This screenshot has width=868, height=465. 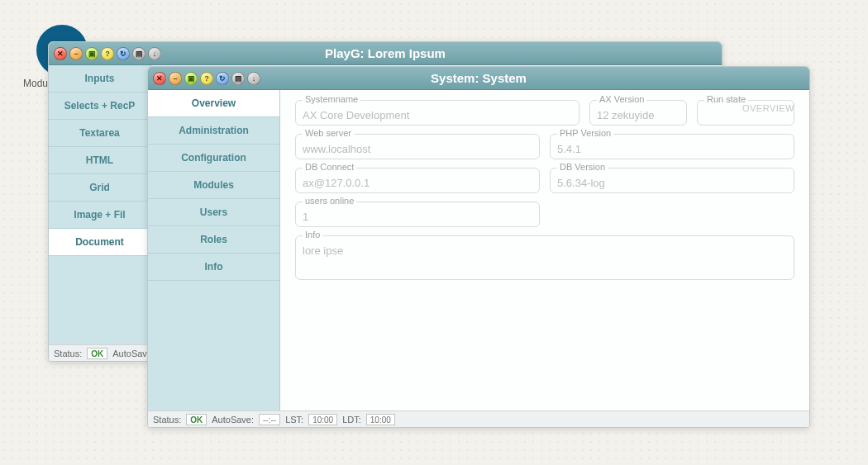 What do you see at coordinates (213, 104) in the screenshot?
I see `sidebar-item-overview: Overview` at bounding box center [213, 104].